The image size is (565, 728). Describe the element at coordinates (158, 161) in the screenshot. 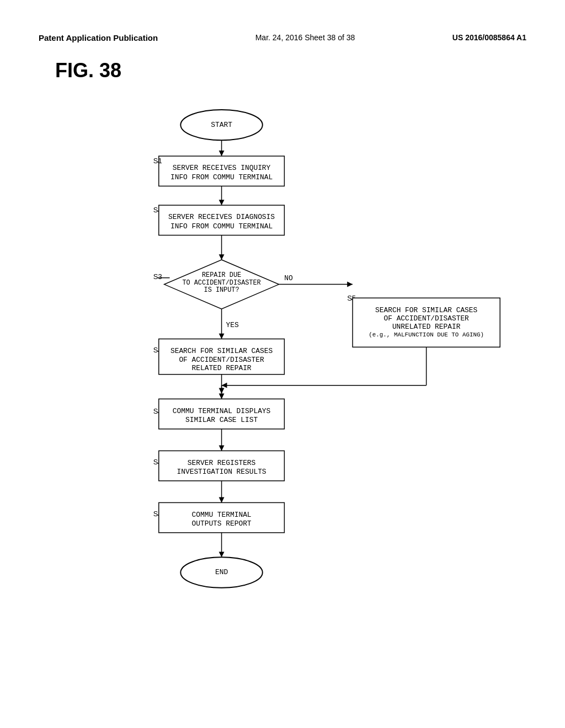

I see `s1-step-label: S1` at that location.